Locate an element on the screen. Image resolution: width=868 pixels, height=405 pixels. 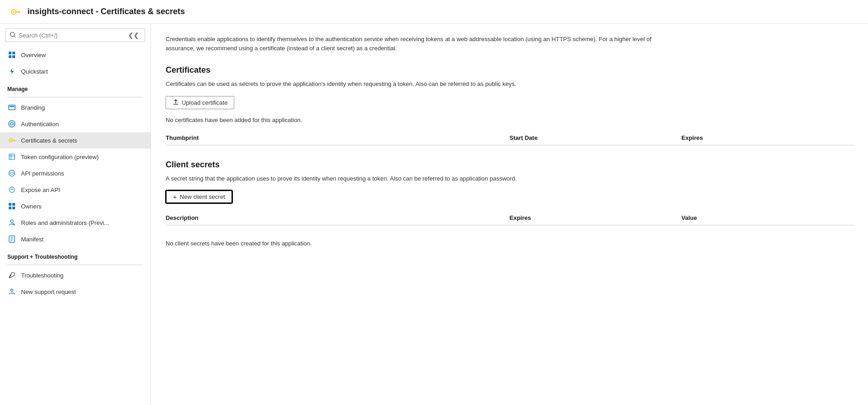
upload-icon is located at coordinates (176, 102).